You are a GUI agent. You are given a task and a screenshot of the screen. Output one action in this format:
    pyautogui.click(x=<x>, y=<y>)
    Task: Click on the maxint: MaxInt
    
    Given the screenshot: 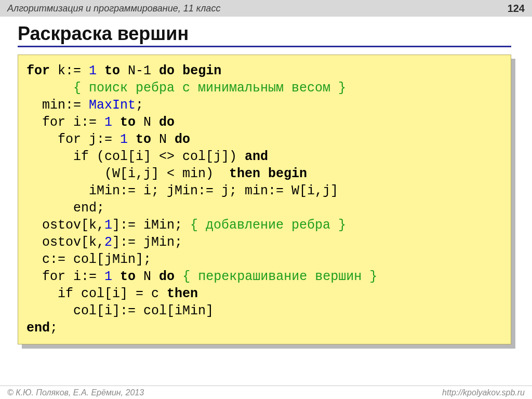 What is the action you would take?
    pyautogui.click(x=112, y=105)
    